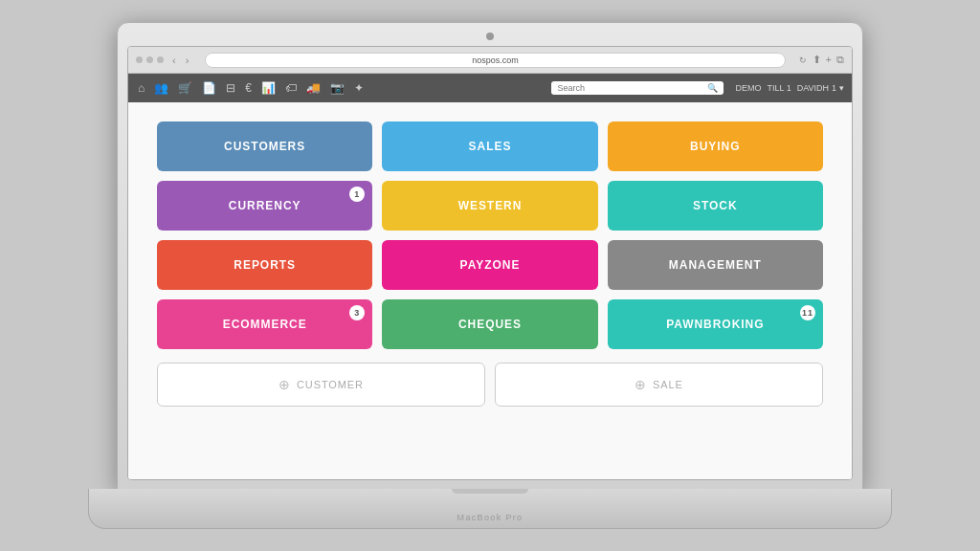 The height and width of the screenshot is (551, 980). What do you see at coordinates (142, 88) in the screenshot?
I see `home-icon: ⌂` at bounding box center [142, 88].